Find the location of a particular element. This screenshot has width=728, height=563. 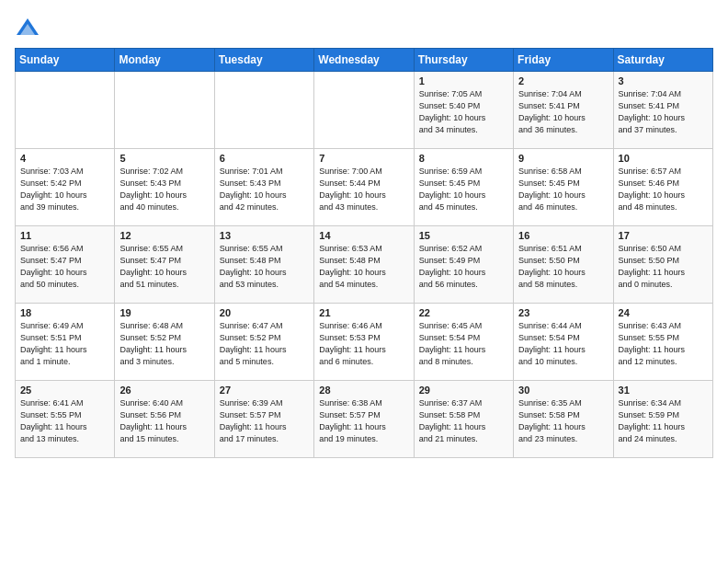

cell-daylight-info: Sunrise: 6:55 AM Sunset: 5:48 PM Dayligh… is located at coordinates (265, 267).